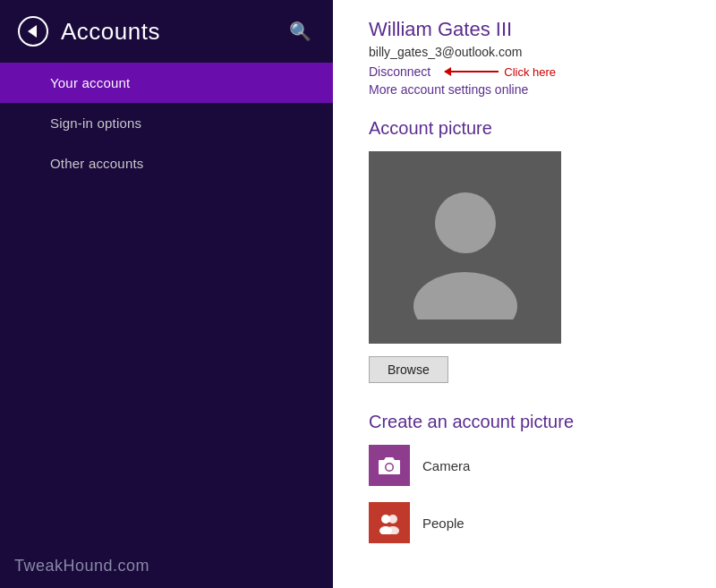  I want to click on camera-app-icon, so click(389, 465).